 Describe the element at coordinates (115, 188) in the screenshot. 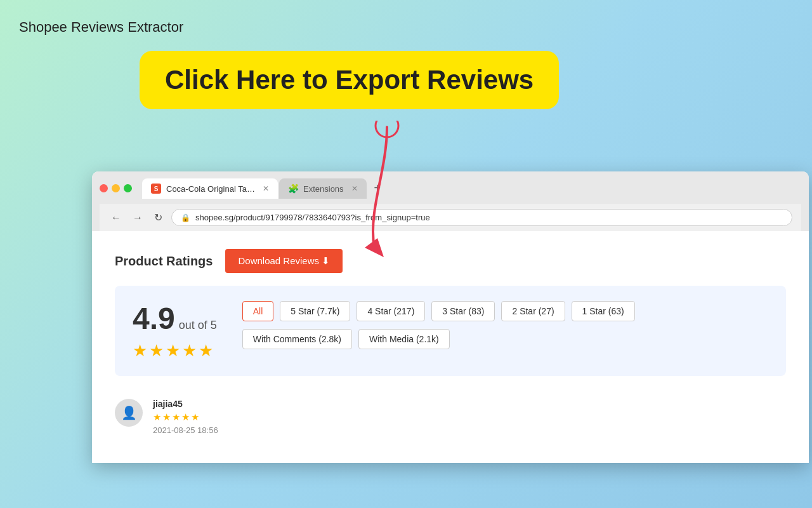

I see `traffic-lights` at that location.